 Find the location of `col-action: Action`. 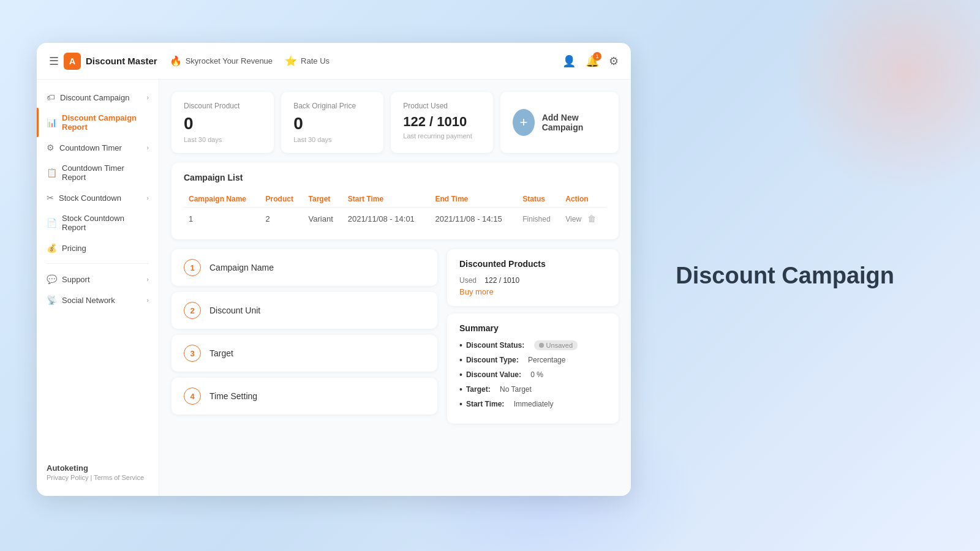

col-action: Action is located at coordinates (583, 200).